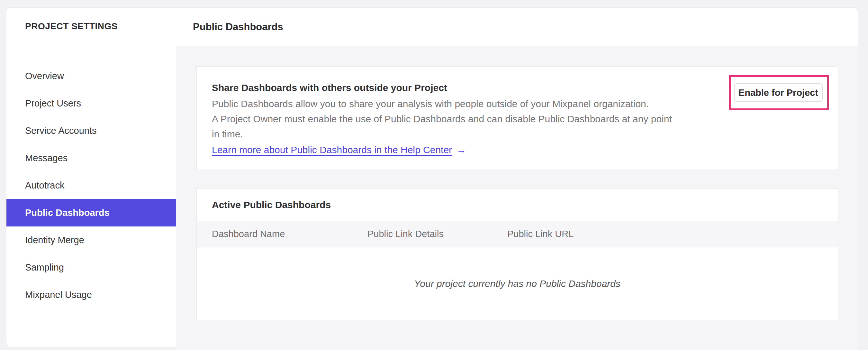  I want to click on sidebar-item-mixpanel-usage: Mixpanel Usage, so click(91, 295).